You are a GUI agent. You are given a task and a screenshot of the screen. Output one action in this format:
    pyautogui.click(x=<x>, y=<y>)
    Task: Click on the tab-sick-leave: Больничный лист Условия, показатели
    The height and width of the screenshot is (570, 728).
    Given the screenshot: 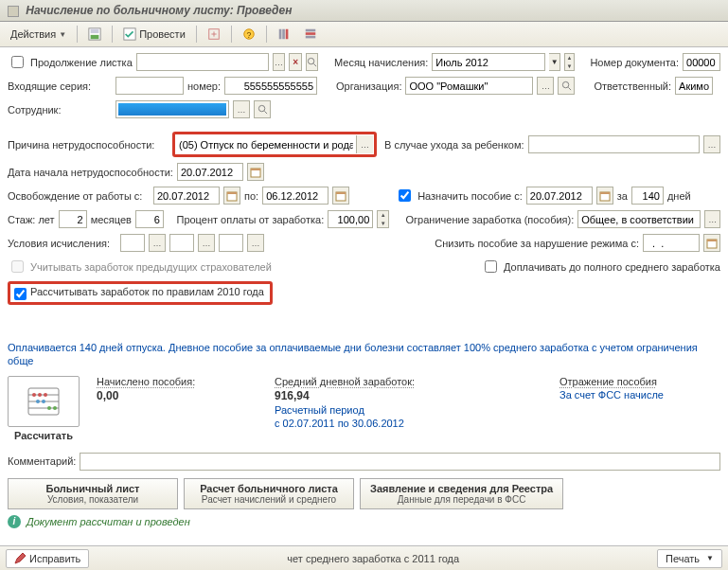 What is the action you would take?
    pyautogui.click(x=93, y=494)
    